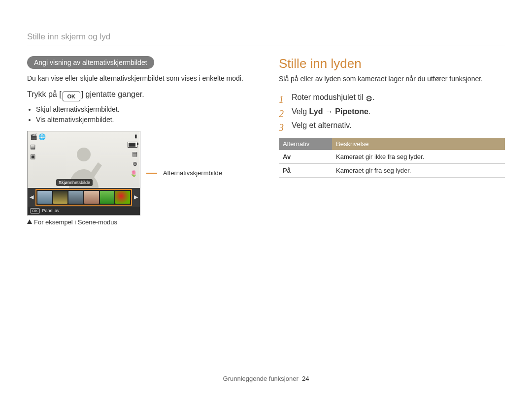 This screenshot has width=532, height=401. What do you see at coordinates (135, 164) in the screenshot?
I see `flash-icon: ⊛` at bounding box center [135, 164].